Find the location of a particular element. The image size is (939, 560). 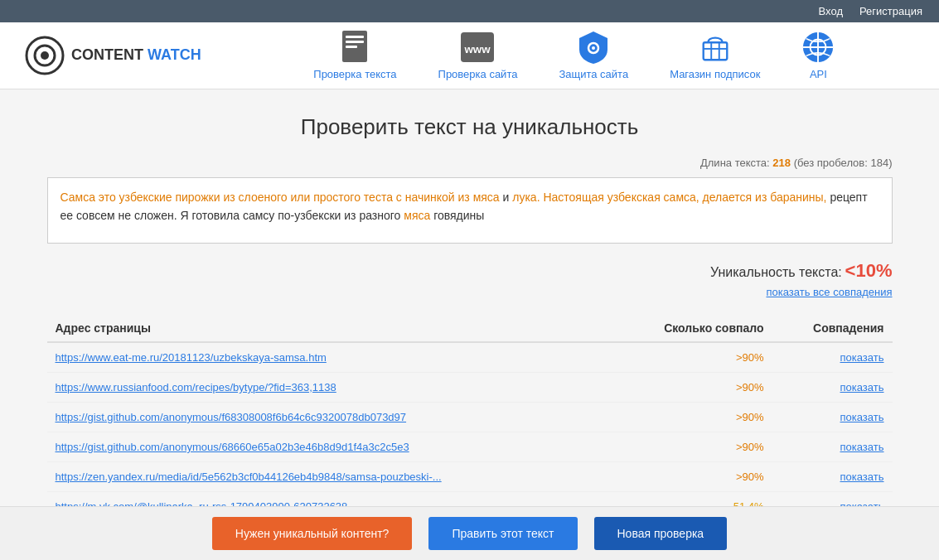

logo: CONTENT WATCH is located at coordinates (113, 56).